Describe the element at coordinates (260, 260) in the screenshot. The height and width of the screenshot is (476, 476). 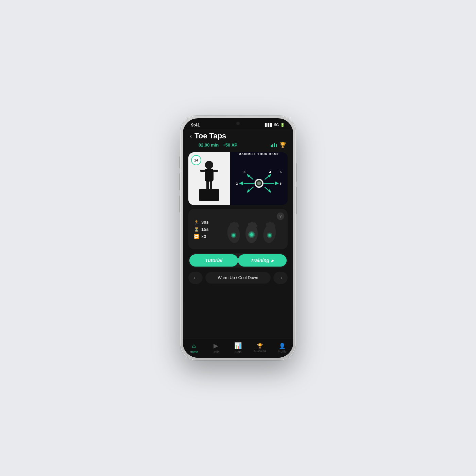
I see `training-tab-label: Training` at that location.